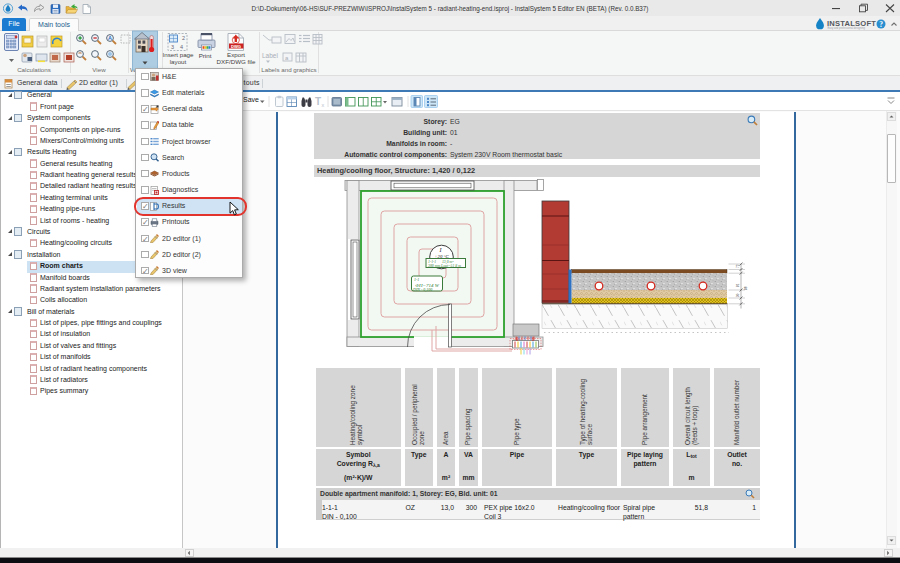 The image size is (900, 563). Describe the element at coordinates (236, 46) in the screenshot. I see `svg-text: DWG` at that location.